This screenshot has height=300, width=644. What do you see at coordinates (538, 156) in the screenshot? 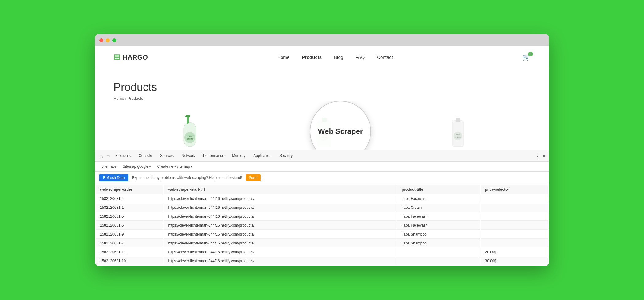
I see `devtools-more-icon: ⋮` at bounding box center [538, 156].